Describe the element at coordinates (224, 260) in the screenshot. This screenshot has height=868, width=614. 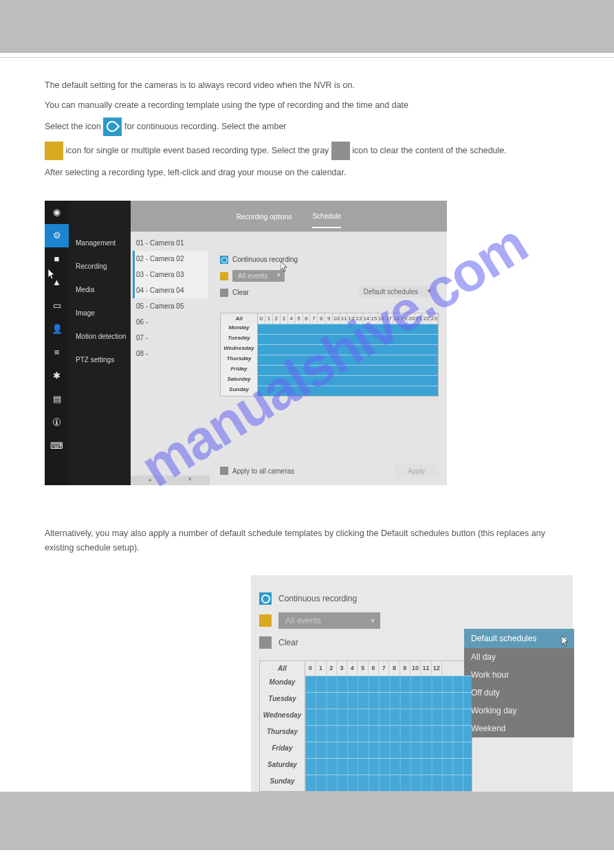
I see `continuous-icon` at that location.